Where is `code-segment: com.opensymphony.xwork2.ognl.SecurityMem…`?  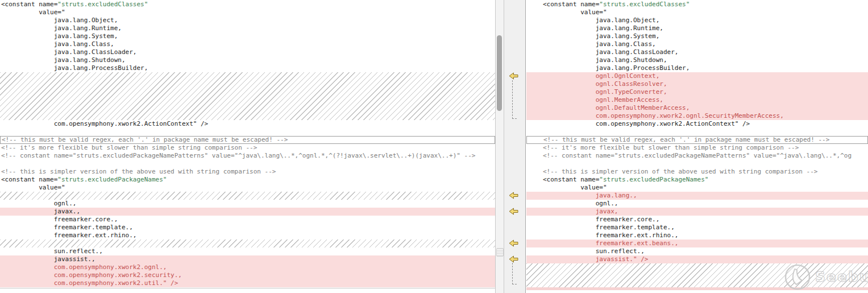 code-segment: com.opensymphony.xwork2.ognl.SecurityMem… is located at coordinates (663, 116).